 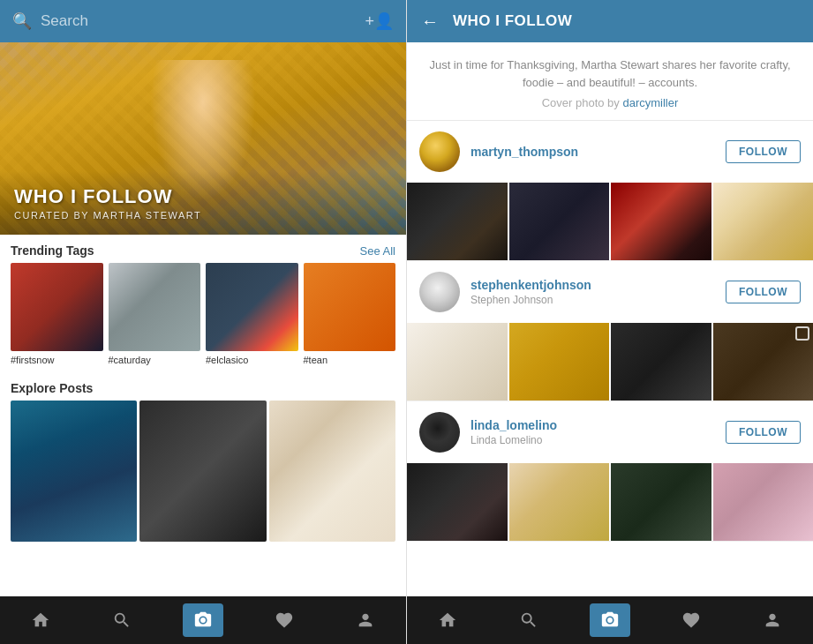 I want to click on list-item: #caturday, so click(x=155, y=314).